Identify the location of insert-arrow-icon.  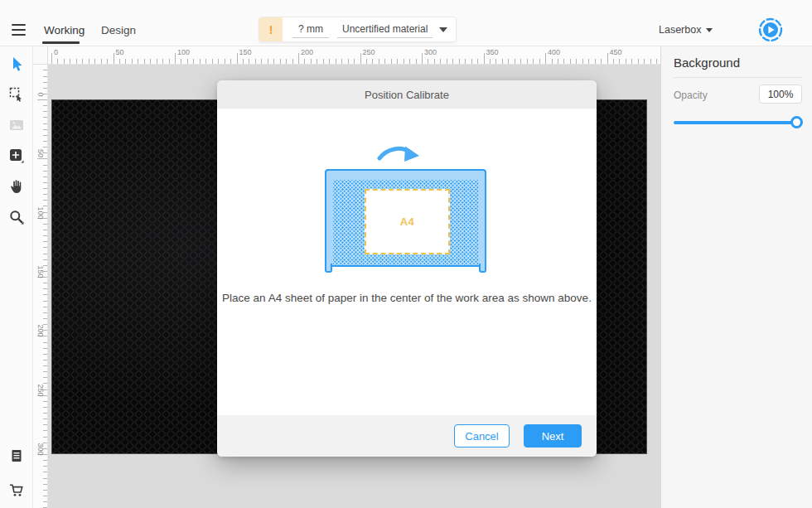
(399, 158).